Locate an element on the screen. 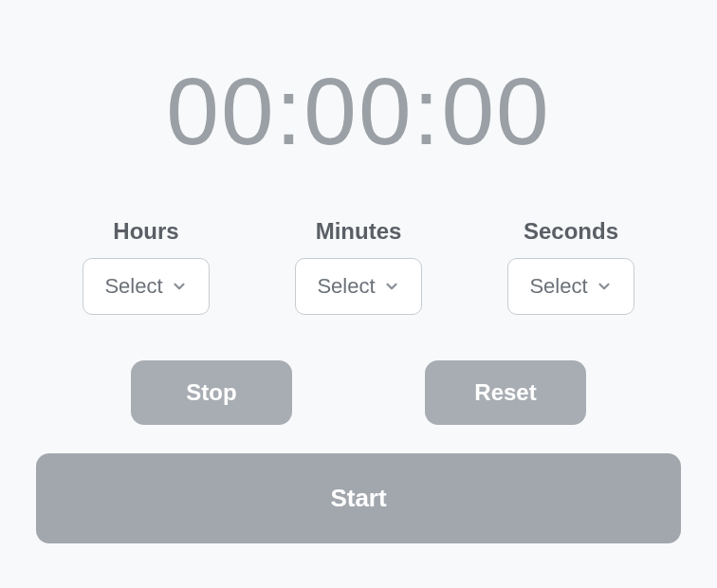 The height and width of the screenshot is (588, 717). hours-label: Hours is located at coordinates (146, 231).